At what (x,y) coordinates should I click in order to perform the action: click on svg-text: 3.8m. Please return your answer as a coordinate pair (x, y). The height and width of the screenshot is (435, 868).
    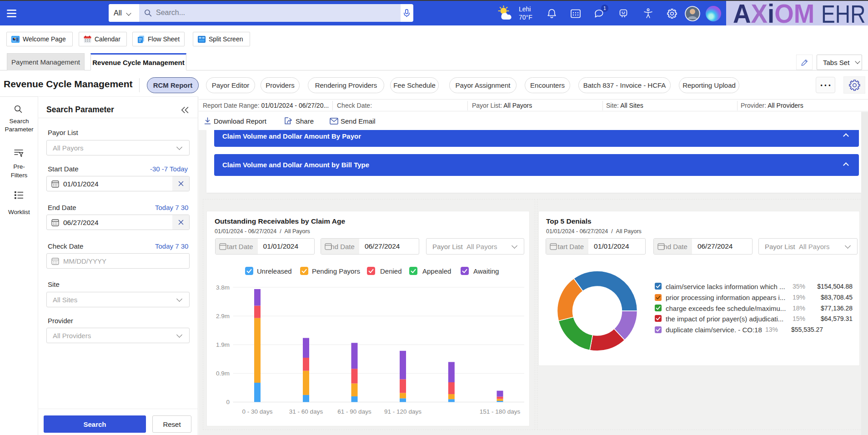
    Looking at the image, I should click on (223, 287).